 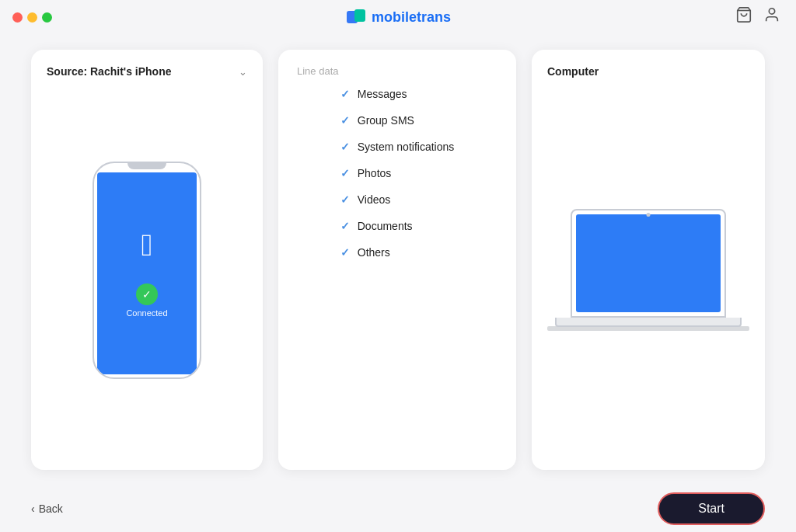 What do you see at coordinates (397, 76) in the screenshot?
I see `linedata-header: Line data` at bounding box center [397, 76].